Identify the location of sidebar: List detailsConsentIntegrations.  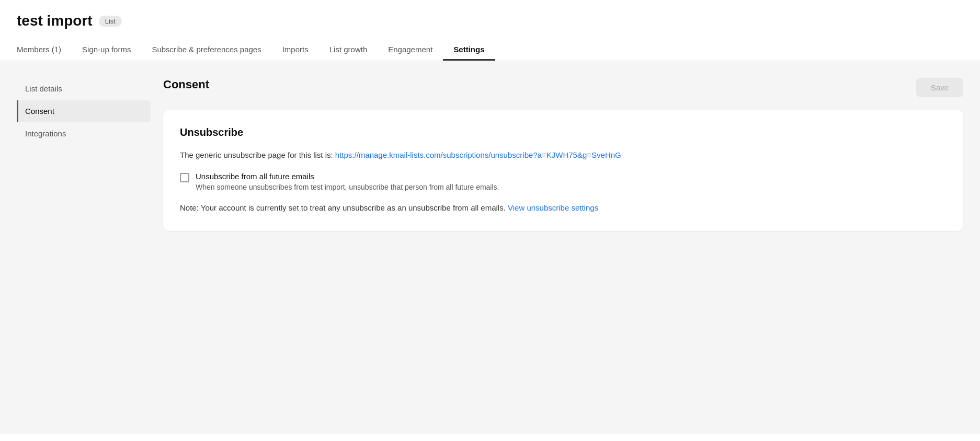
(90, 248).